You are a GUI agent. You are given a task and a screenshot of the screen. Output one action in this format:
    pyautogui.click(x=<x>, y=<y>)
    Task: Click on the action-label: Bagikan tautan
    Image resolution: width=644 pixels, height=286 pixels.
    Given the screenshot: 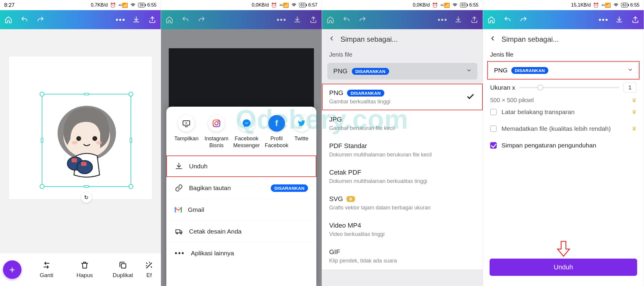 What is the action you would take?
    pyautogui.click(x=210, y=188)
    